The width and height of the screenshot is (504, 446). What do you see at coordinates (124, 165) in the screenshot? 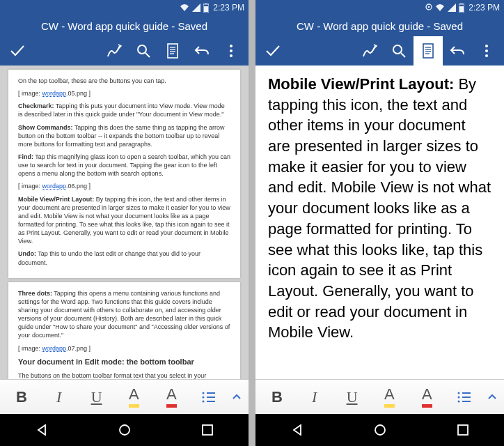
I see `para-find: Find: Tap this magnifying glass icon to …` at bounding box center [124, 165].